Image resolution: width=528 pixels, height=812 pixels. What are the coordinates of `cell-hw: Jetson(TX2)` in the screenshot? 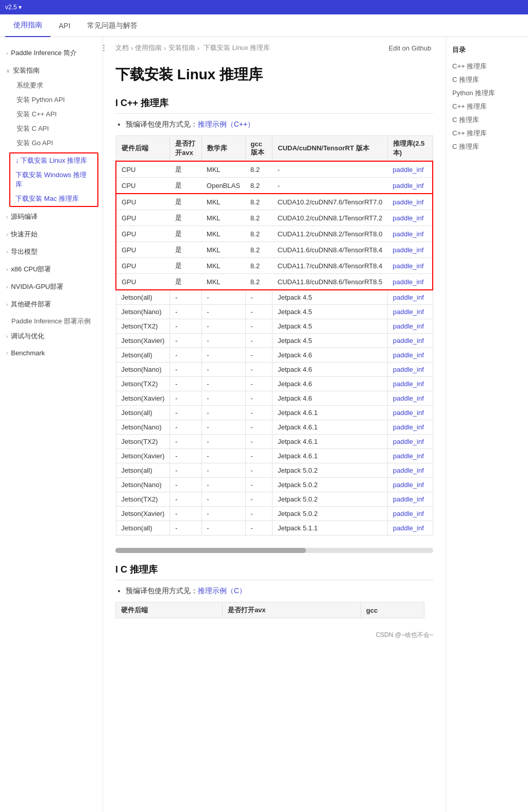 It's located at (143, 326).